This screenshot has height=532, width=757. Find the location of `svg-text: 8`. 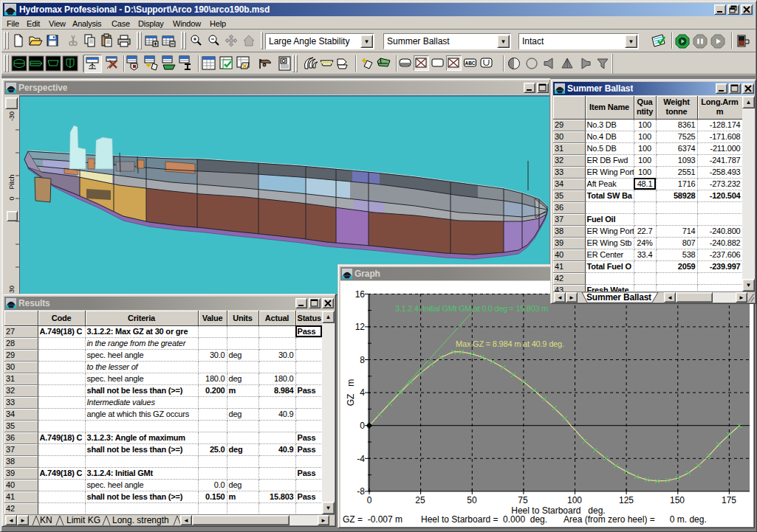

svg-text: 8 is located at coordinates (362, 360).